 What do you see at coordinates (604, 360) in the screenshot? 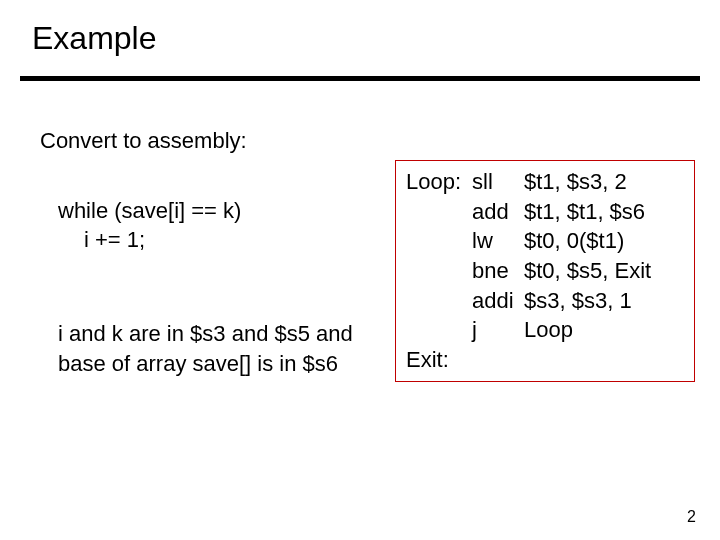
I see `asm-args` at bounding box center [604, 360].